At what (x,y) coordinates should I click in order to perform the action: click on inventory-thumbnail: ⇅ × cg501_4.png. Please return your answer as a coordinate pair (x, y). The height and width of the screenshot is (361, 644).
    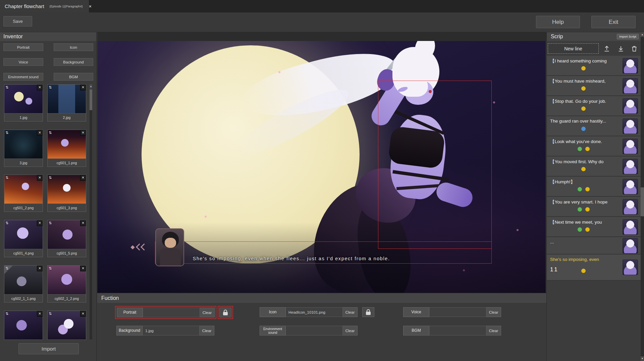
    Looking at the image, I should click on (23, 238).